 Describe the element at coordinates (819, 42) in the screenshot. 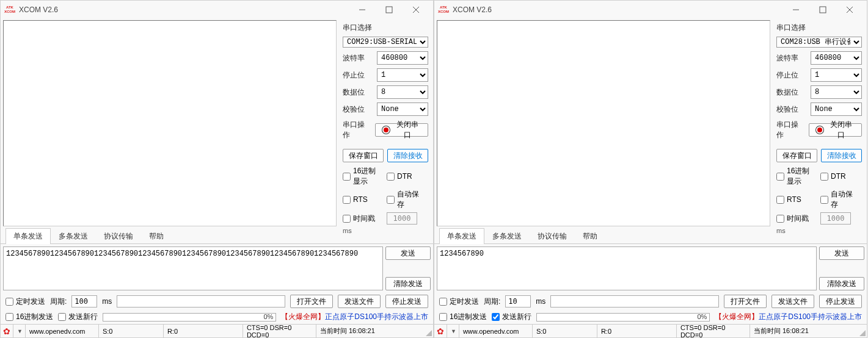

I see `port-select: COM28:USB 串行设备` at that location.